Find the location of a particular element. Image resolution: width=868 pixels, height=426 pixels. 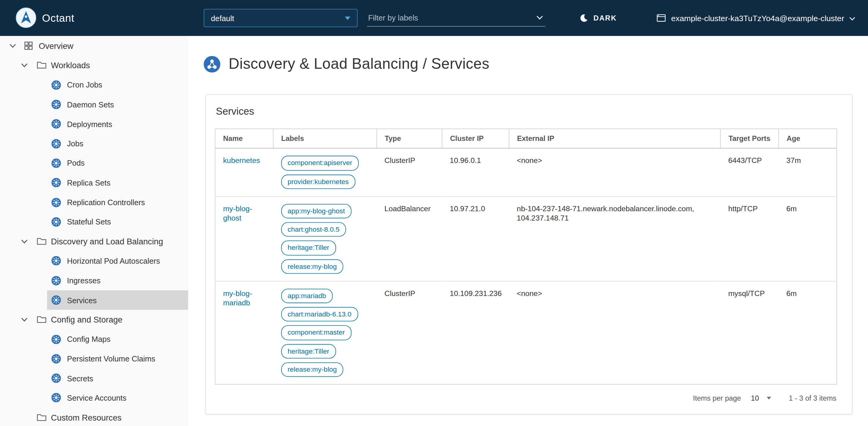

sidebar-section-discovery-and-load-balancing: Discovery and Load Balancing is located at coordinates (102, 242).